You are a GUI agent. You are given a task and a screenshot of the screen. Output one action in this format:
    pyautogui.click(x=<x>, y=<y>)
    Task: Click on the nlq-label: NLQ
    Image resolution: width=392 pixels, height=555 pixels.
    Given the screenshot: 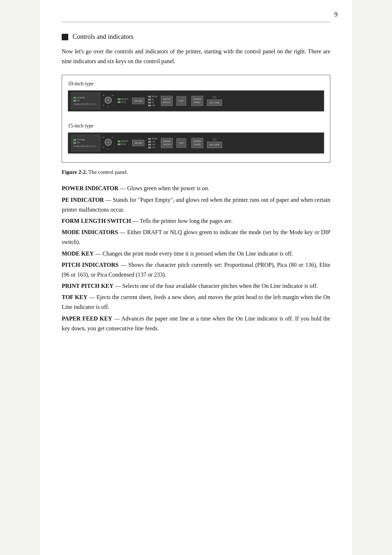 What is the action you would take?
    pyautogui.click(x=123, y=102)
    